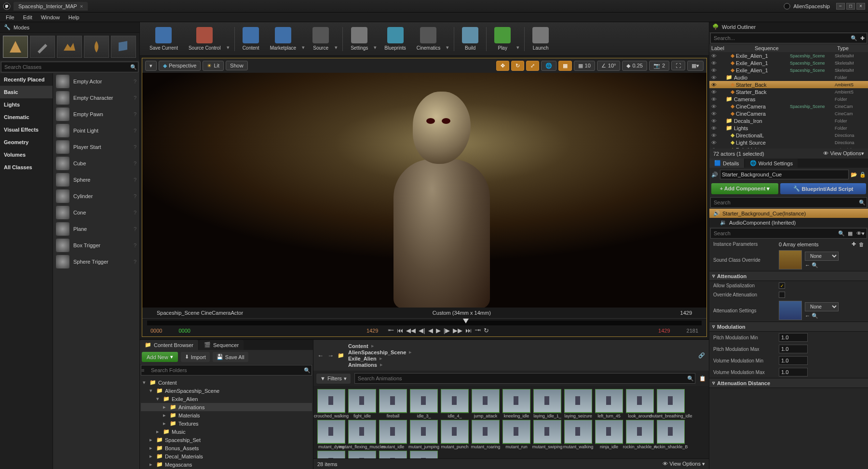  Describe the element at coordinates (28, 17) in the screenshot. I see `menu-edit: Edit` at that location.